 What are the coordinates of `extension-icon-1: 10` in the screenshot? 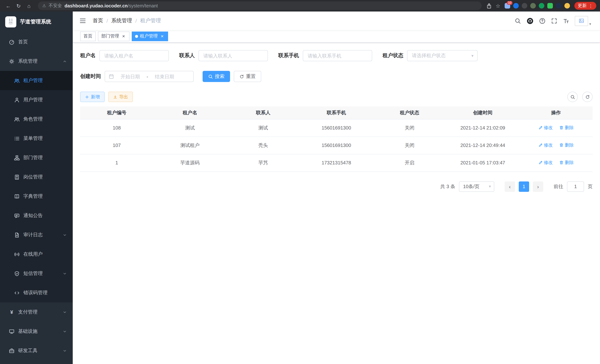 It's located at (507, 6).